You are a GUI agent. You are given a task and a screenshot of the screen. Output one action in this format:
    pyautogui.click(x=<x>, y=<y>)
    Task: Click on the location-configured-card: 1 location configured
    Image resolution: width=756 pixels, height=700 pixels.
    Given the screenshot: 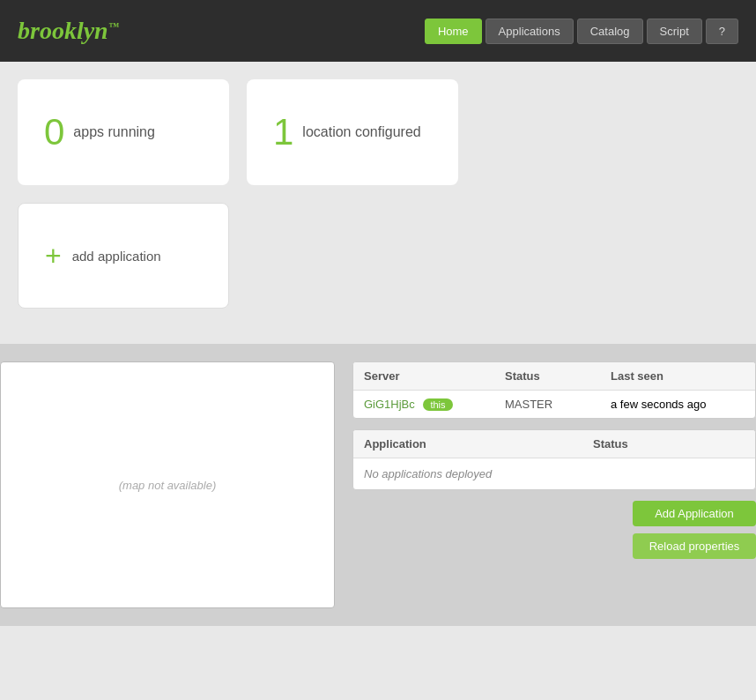 What is the action you would take?
    pyautogui.click(x=352, y=132)
    